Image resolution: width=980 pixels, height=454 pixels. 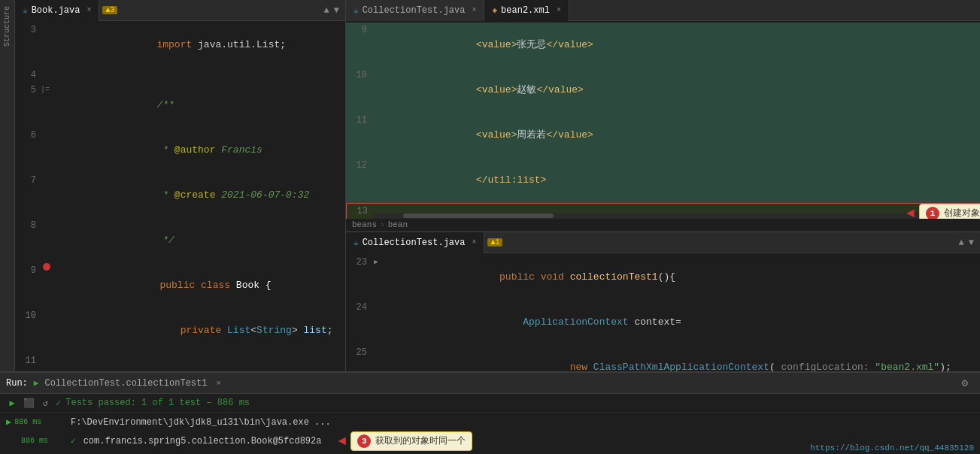 What do you see at coordinates (181, 370) in the screenshot?
I see `code-line-12: 12 P▼ public void setList(List<String>` at bounding box center [181, 370].